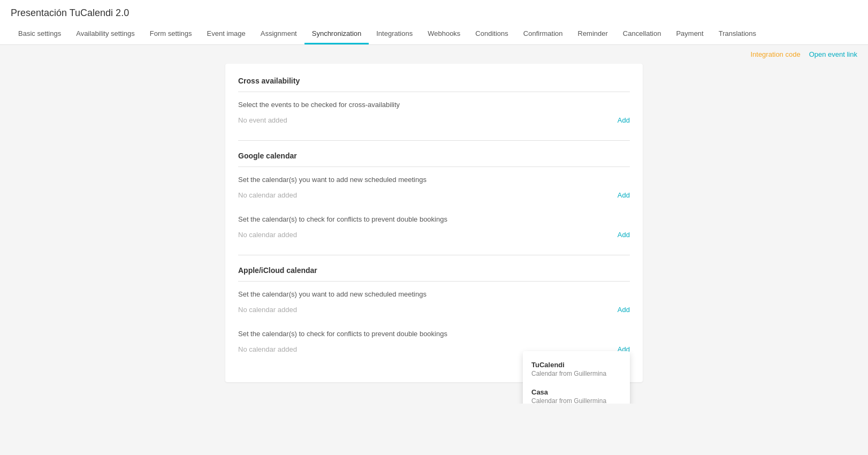 The height and width of the screenshot is (455, 868). Describe the element at coordinates (543, 34) in the screenshot. I see `tab-confirmation: Confirmation` at that location.